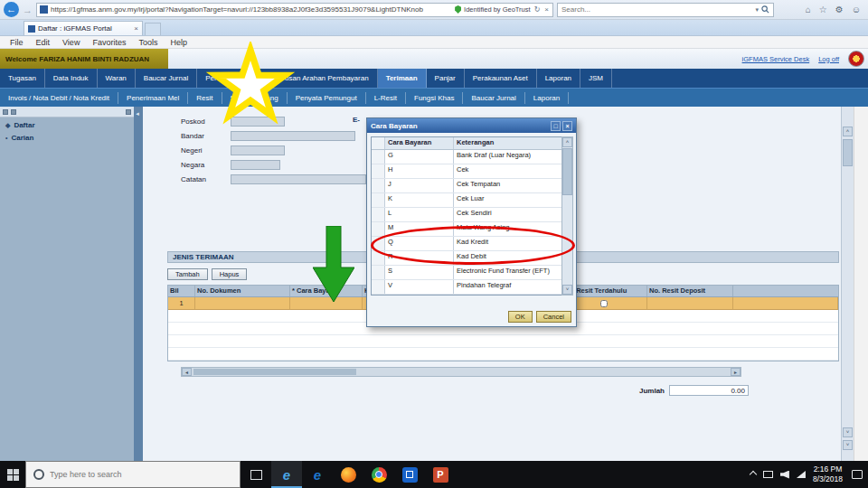 This screenshot has width=868, height=488. Describe the element at coordinates (67, 136) in the screenshot. I see `sidebar-item-carian: • Carian` at that location.